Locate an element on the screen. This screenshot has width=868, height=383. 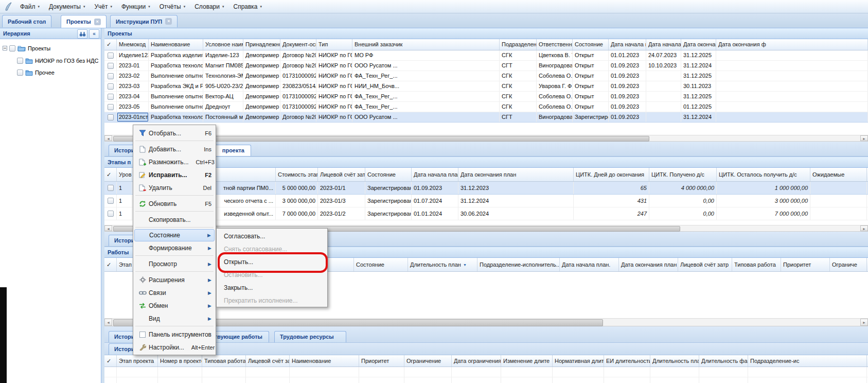
tree-item-other: Прочее is located at coordinates (36, 72).